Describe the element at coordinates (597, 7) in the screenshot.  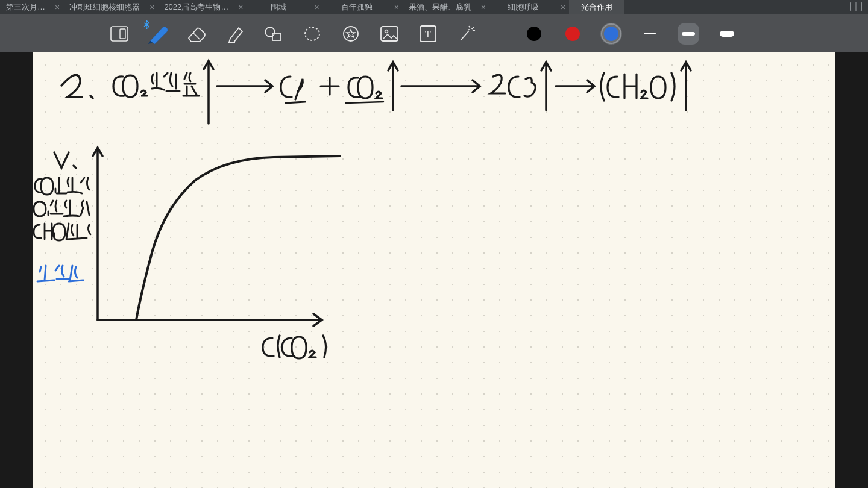
I see `tab-photosynthesis: 光合作用` at that location.